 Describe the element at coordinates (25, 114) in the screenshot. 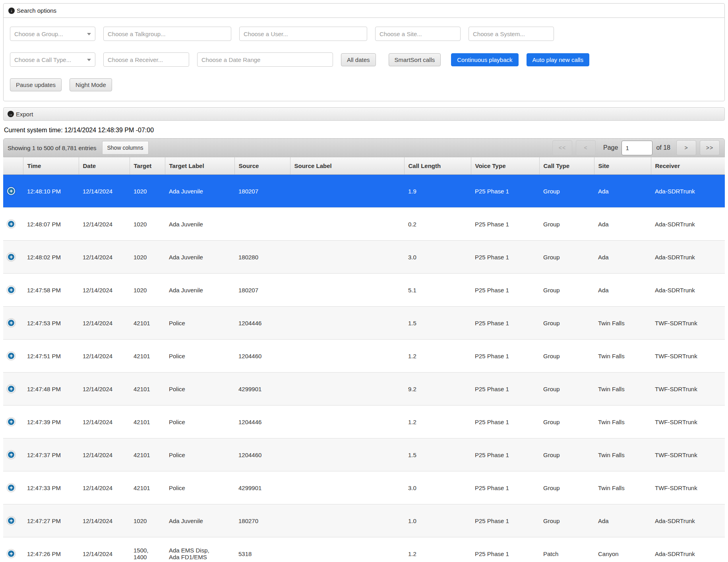

I see `export-label: Export` at that location.